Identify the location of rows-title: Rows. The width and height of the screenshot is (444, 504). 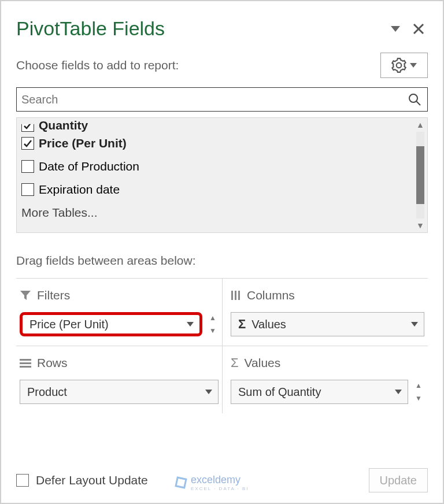
(52, 363).